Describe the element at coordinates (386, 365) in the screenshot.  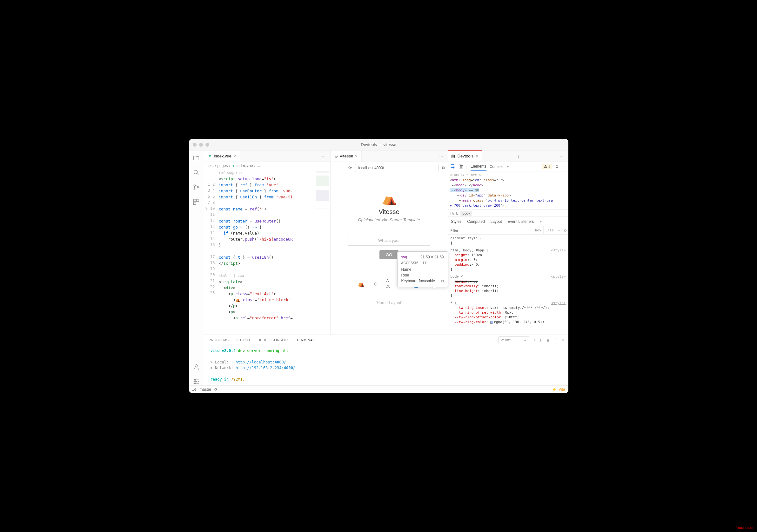
I see `terminal-output: vite v2.0.4 dev server running at: > Loc…` at that location.